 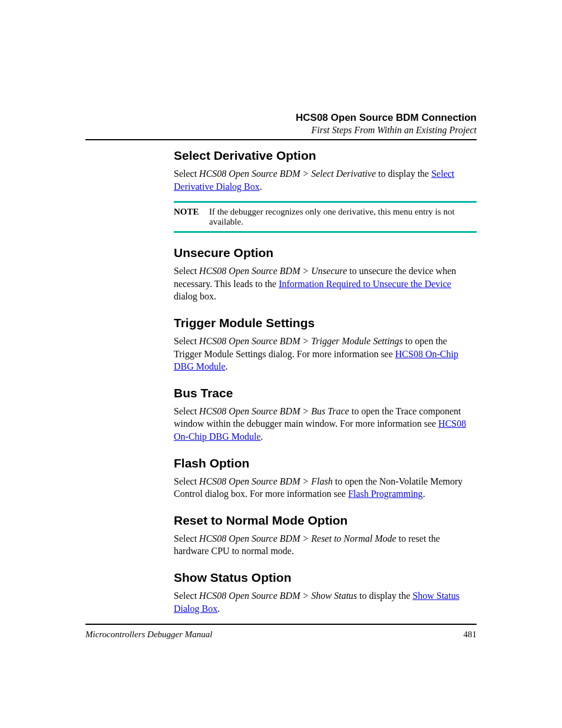 I want to click on note-label: NOTE, so click(x=191, y=212).